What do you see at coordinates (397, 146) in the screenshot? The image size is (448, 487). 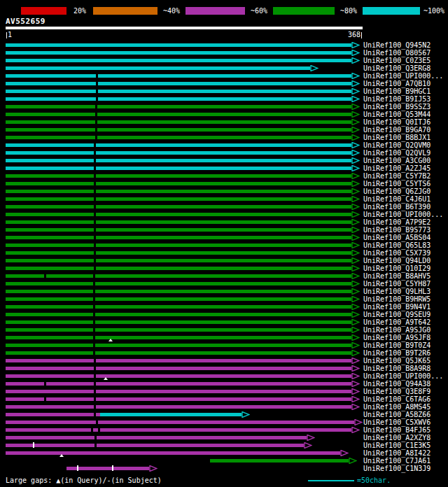 I see `hit-accession: UniRef100_Q2QVM0` at bounding box center [397, 146].